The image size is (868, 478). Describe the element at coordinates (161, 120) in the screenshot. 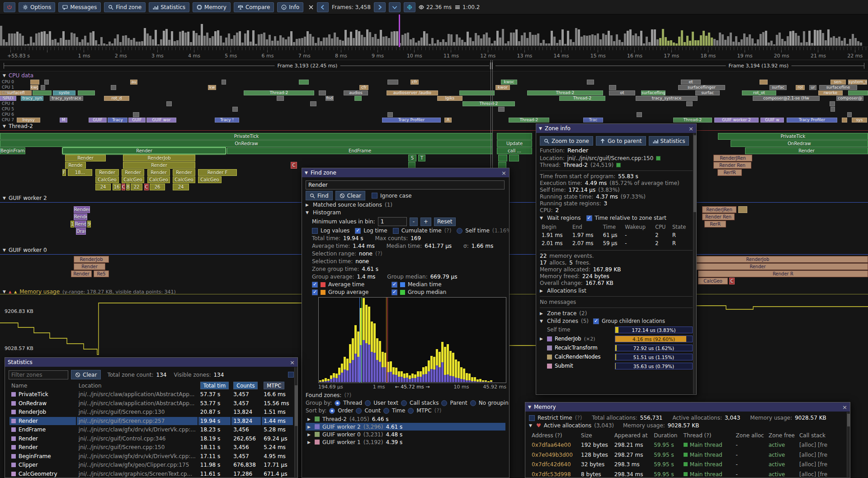

I see `cpu-segment: GUIF wor` at that location.